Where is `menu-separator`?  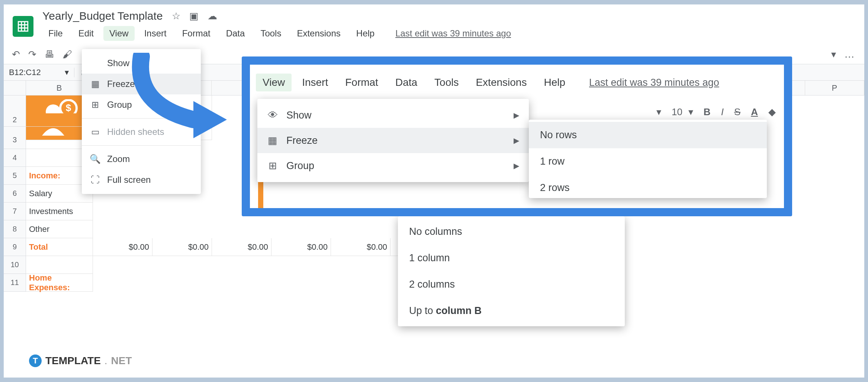 menu-separator is located at coordinates (141, 118).